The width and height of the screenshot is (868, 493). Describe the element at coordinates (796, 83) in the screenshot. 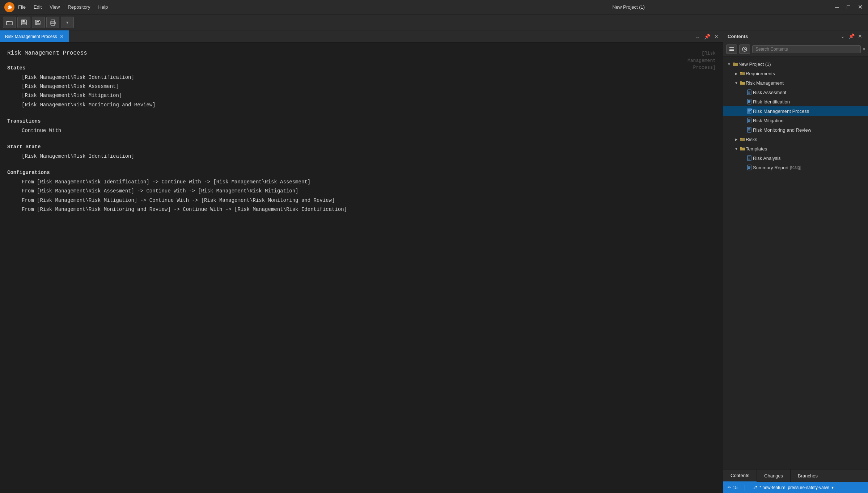

I see `tree-item-risk-management: ▼ Risk Management` at that location.